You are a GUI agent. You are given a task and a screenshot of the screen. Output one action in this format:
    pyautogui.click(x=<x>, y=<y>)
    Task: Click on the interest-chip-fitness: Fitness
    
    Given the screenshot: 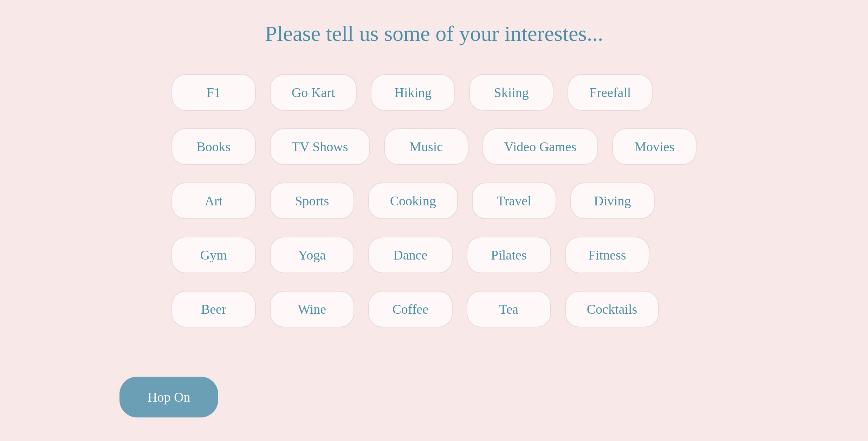 What is the action you would take?
    pyautogui.click(x=607, y=255)
    